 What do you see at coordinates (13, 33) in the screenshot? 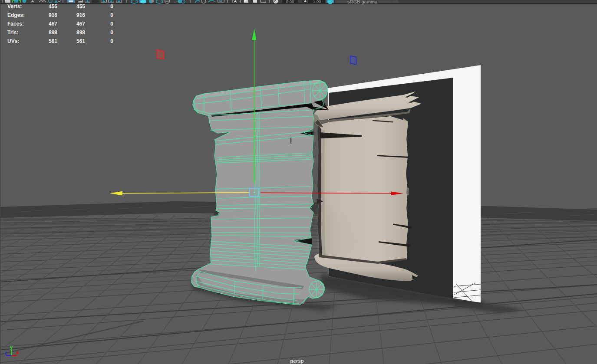
I see `svg-text: Tris:` at bounding box center [13, 33].